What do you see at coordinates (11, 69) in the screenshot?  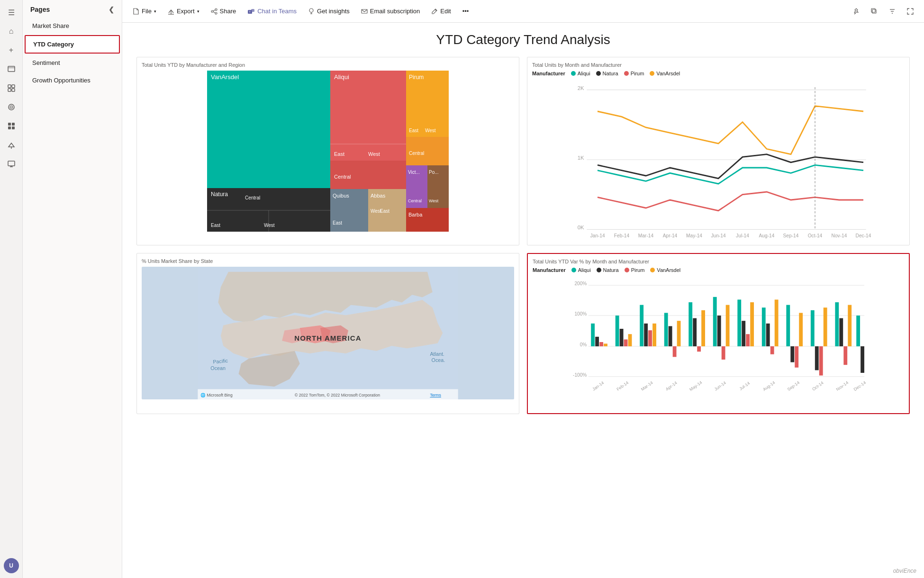 I see `browse-icon` at bounding box center [11, 69].